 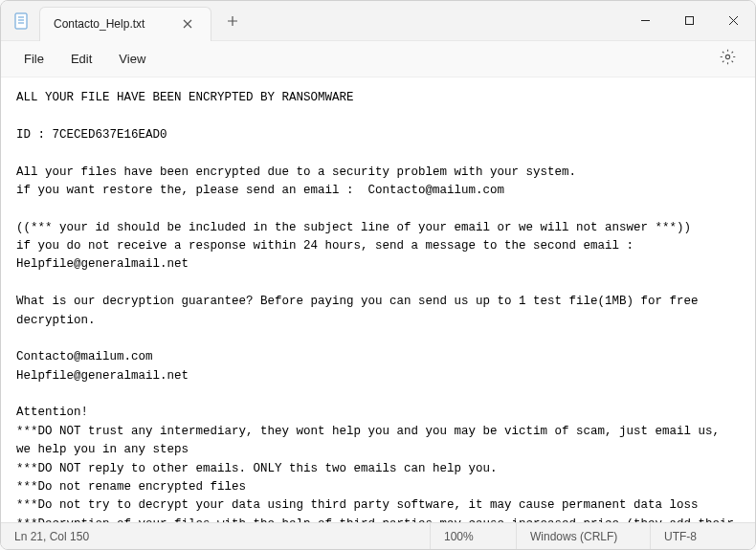 What do you see at coordinates (111, 24) in the screenshot?
I see `tab-title: Contacto_Help.txt` at bounding box center [111, 24].